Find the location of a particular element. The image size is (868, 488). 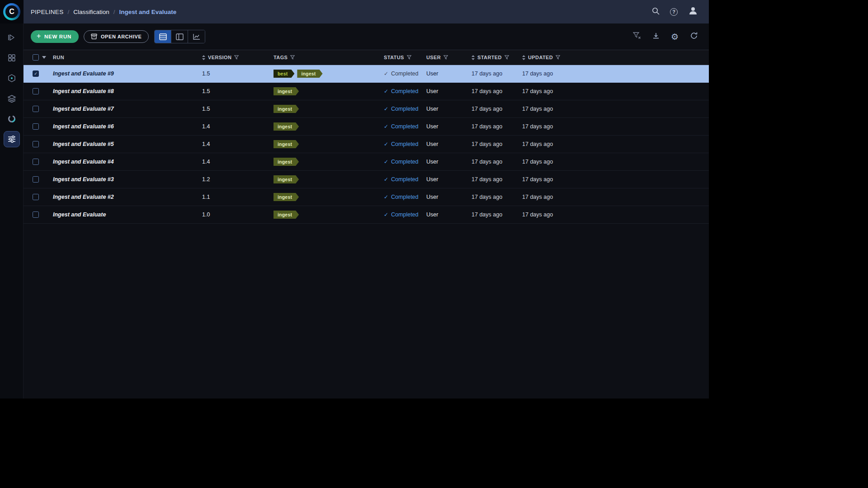

open-archive-button: OPEN ARCHIVE is located at coordinates (117, 37).